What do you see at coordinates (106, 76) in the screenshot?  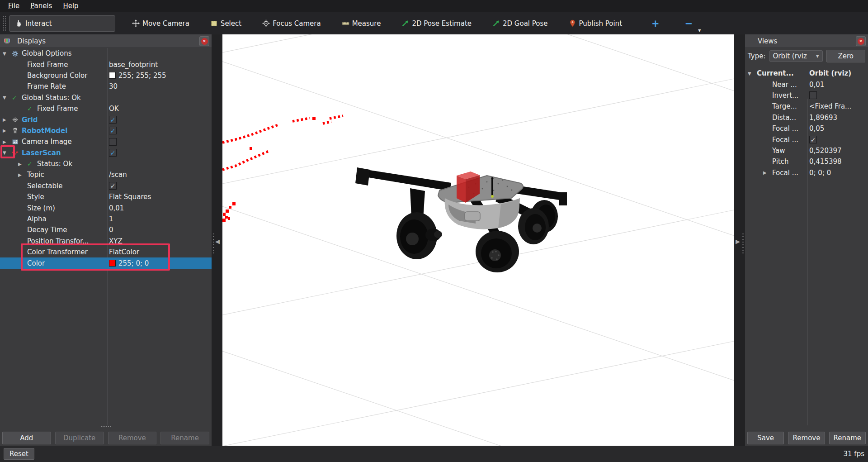 I see `displays-row-background-color: Background Color255; 255; 255` at bounding box center [106, 76].